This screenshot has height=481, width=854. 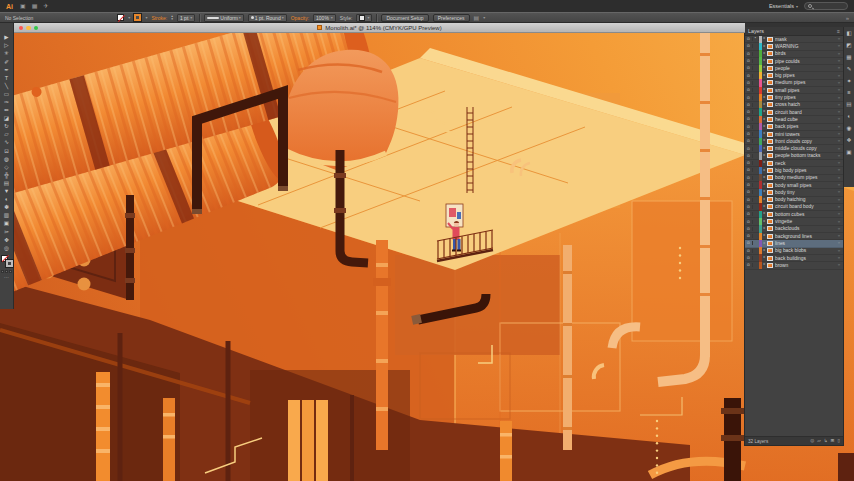 I want to click on stroke-swatch-icon, so click(x=10, y=264).